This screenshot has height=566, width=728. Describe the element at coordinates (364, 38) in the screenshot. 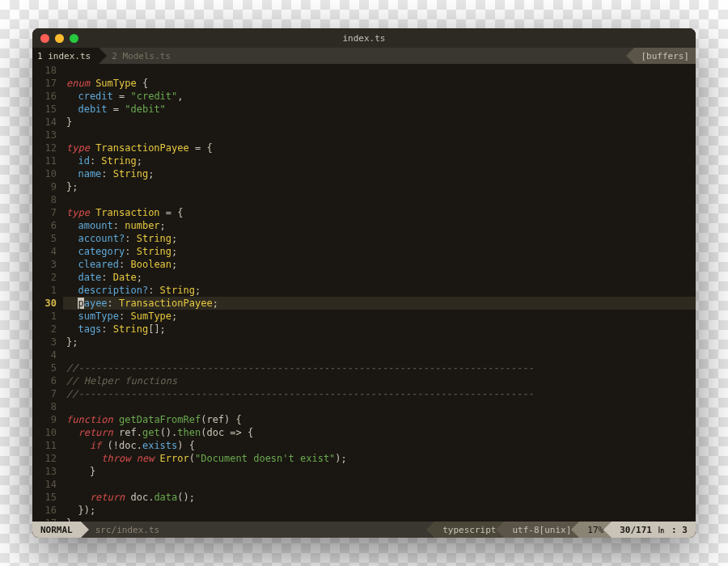

I see `titlebar: index.ts` at that location.